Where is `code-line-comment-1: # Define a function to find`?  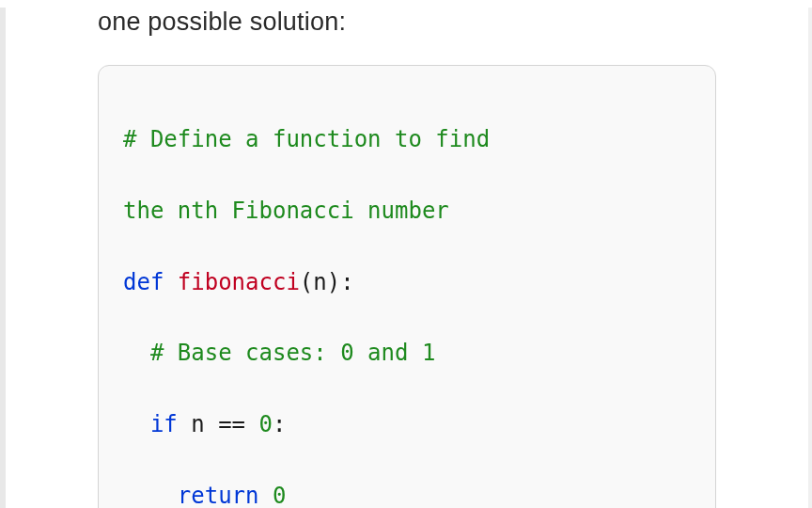
code-line-comment-1: # Define a function to find is located at coordinates (407, 140).